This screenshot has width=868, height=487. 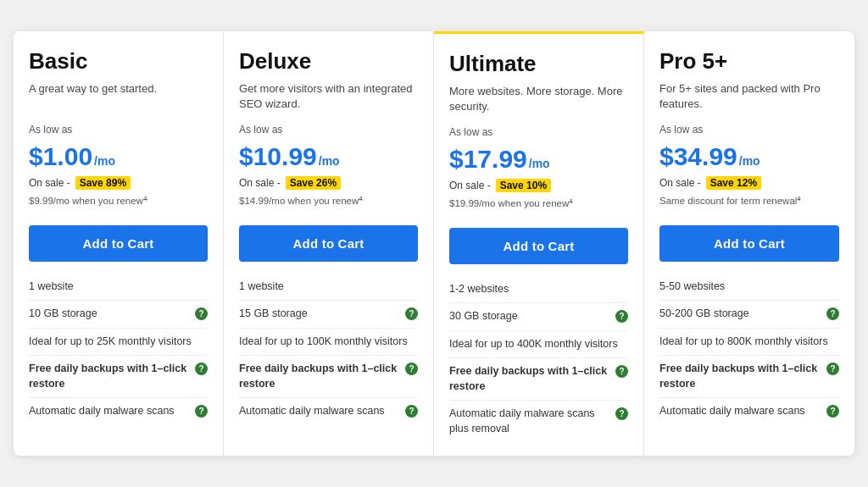 What do you see at coordinates (105, 161) in the screenshot?
I see `price-mo-basic: /mo` at bounding box center [105, 161].